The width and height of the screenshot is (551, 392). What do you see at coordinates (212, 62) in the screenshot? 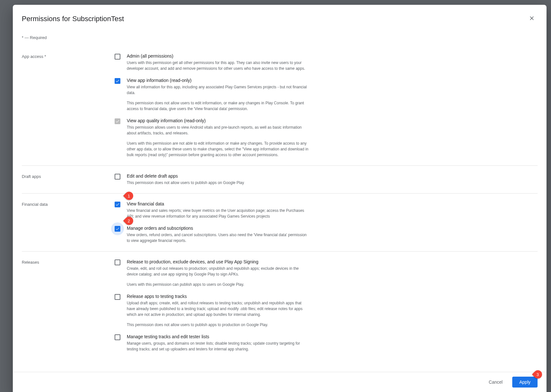
I see `perm-admin: Admin (all permissions) Users with this …` at bounding box center [212, 62].